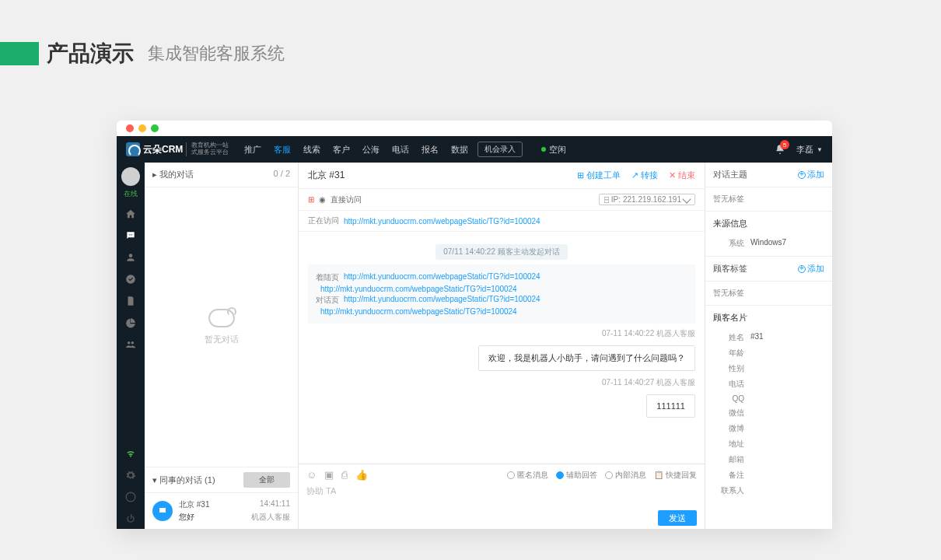 The height and width of the screenshot is (560, 941). Describe the element at coordinates (502, 294) in the screenshot. I see `referrer-box: 着陆页http://mkt.yunduocrm.com/webpageStati…` at that location.